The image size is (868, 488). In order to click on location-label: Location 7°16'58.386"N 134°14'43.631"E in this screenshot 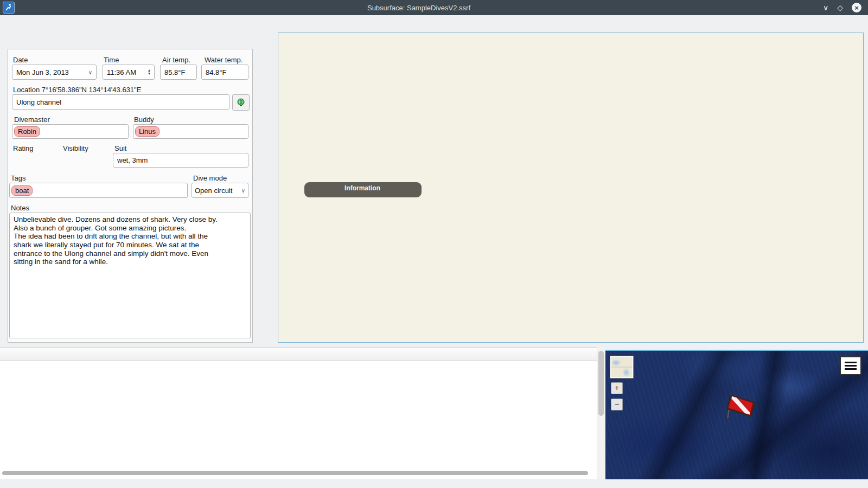, I will do `click(77, 90)`.